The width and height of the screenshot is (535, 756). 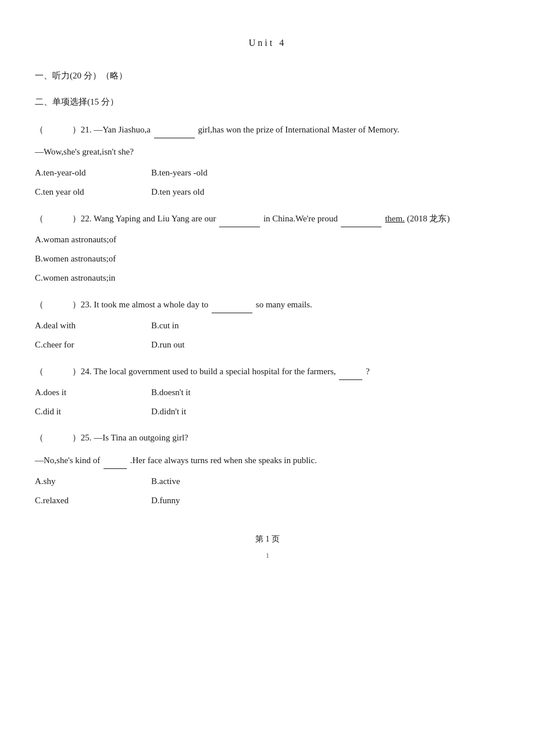 What do you see at coordinates (268, 239) in the screenshot?
I see `q22-options-row1: A.woman astronauts;of` at bounding box center [268, 239].